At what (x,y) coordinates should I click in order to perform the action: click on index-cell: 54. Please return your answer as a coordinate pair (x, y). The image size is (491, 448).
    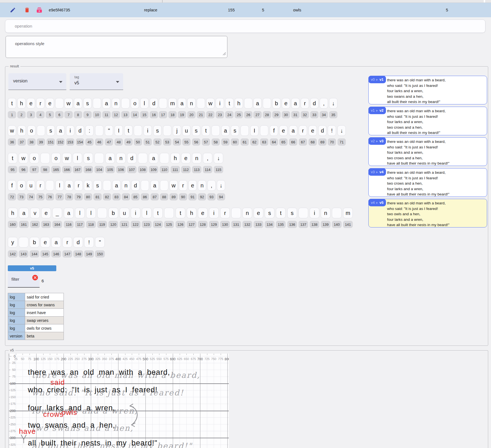
    Looking at the image, I should click on (177, 142).